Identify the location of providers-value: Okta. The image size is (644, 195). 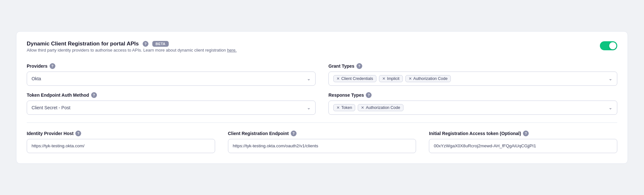
(36, 79).